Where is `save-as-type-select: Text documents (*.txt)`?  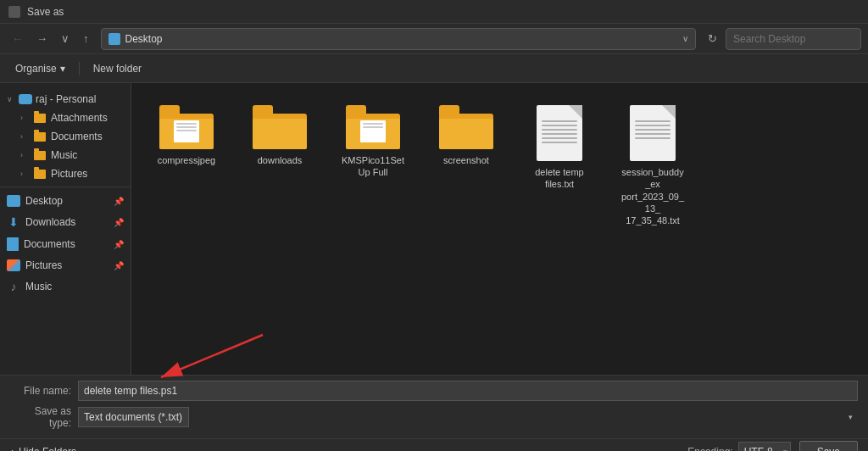 save-as-type-select: Text documents (*.txt) is located at coordinates (134, 417).